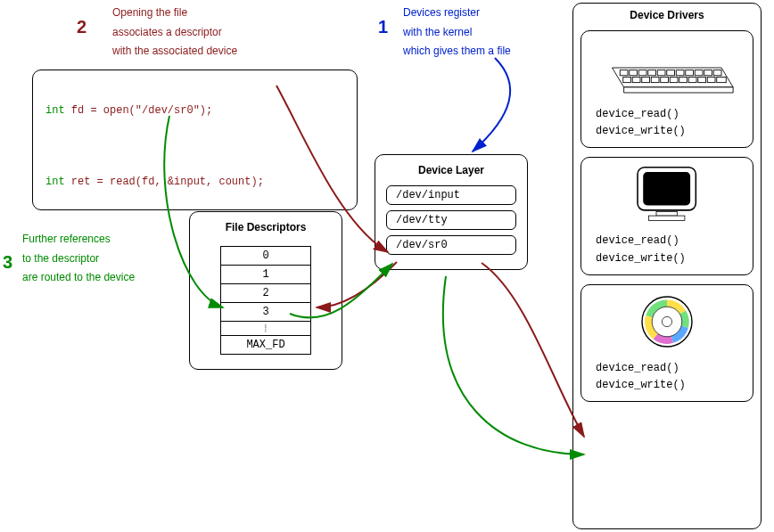 This screenshot has height=532, width=774. What do you see at coordinates (457, 32) in the screenshot?
I see `step1-text: Devices register with the kernel which g…` at bounding box center [457, 32].